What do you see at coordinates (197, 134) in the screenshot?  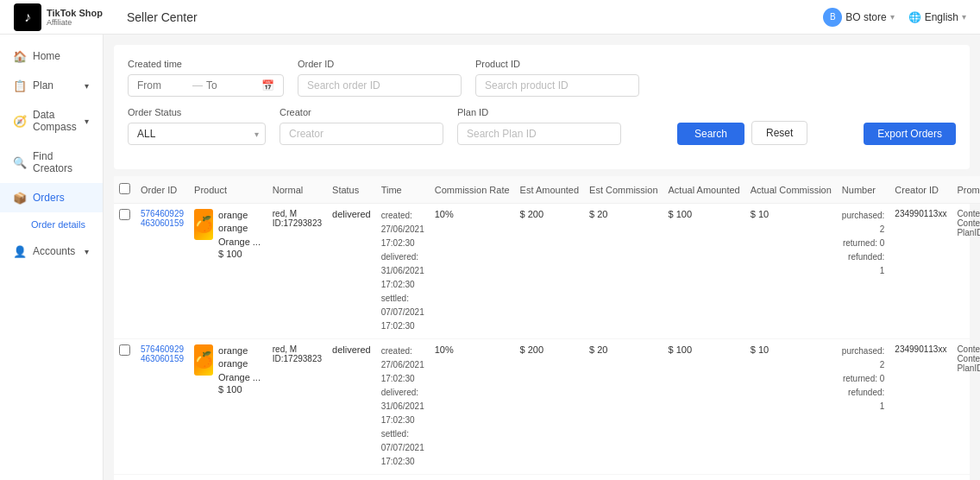 I see `order-status-select: ALL Delivered Pending Cancelled` at bounding box center [197, 134].